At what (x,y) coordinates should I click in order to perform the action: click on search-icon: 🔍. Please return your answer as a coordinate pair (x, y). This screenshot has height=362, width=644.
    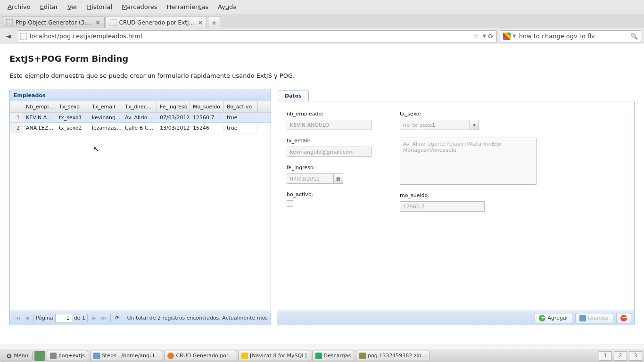
    Looking at the image, I should click on (634, 36).